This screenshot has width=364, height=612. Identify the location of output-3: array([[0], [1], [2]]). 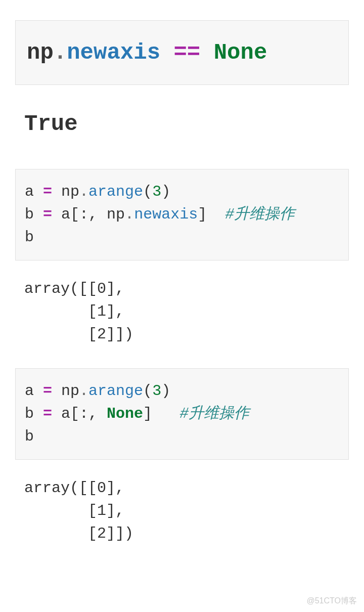
(182, 511).